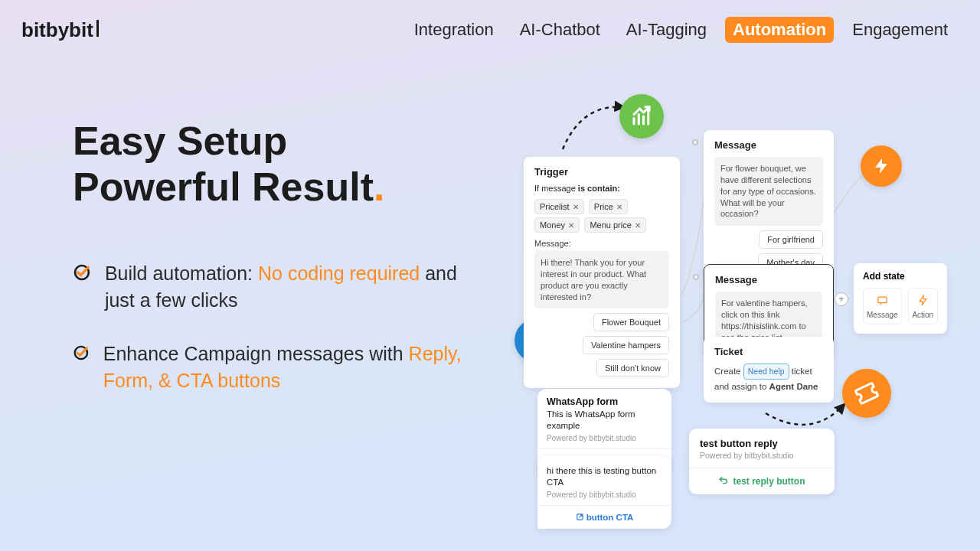 The width and height of the screenshot is (980, 551). What do you see at coordinates (615, 225) in the screenshot?
I see `tag-menu-price: Menu price✕` at bounding box center [615, 225].